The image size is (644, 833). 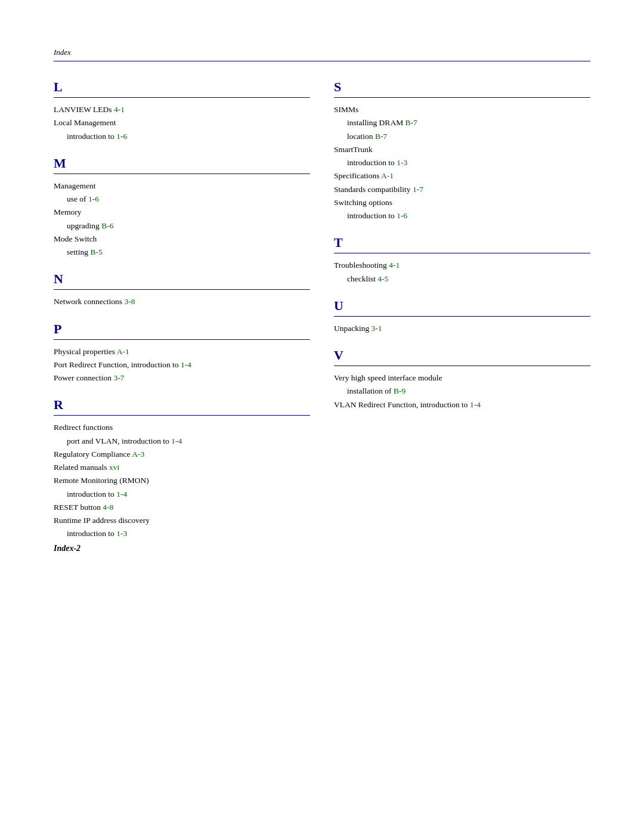 What do you see at coordinates (462, 265) in the screenshot?
I see `index-entry: Troubleshooting 4-1` at bounding box center [462, 265].